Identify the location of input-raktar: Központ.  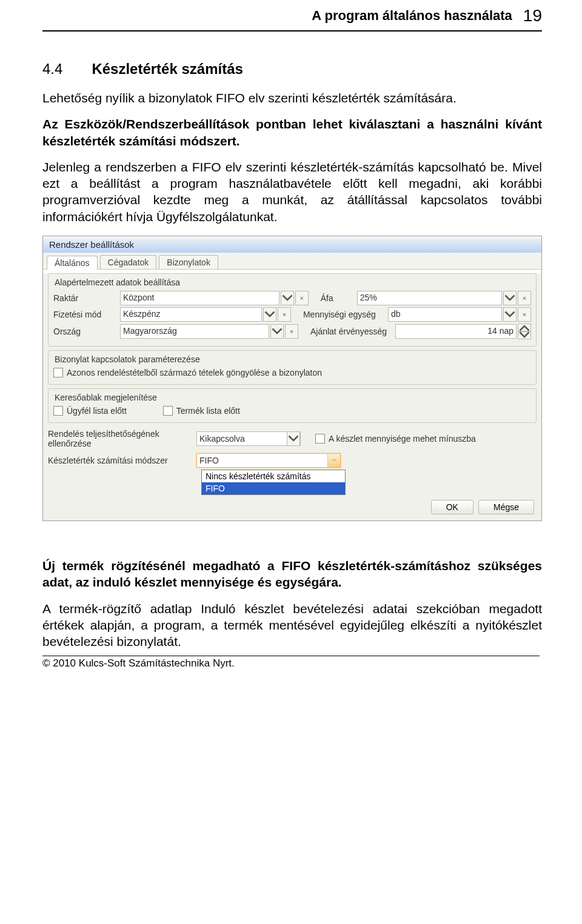
(200, 298).